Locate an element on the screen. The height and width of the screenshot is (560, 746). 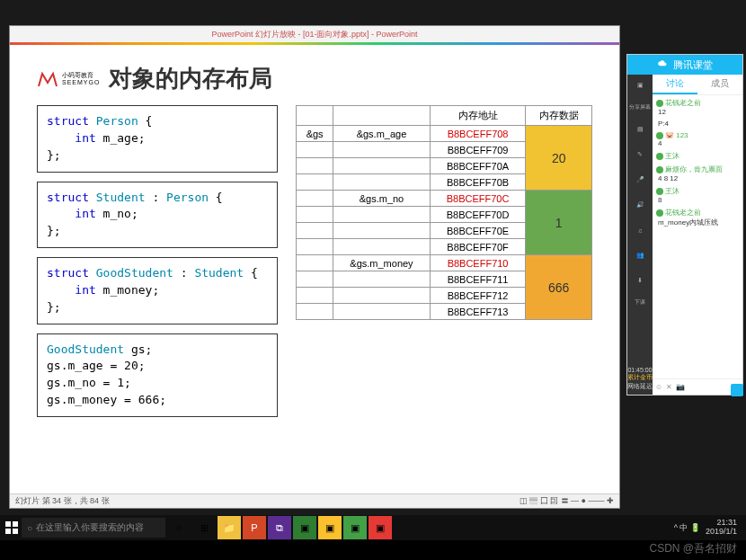
logo-cn: 小码哥教育 is located at coordinates (81, 76).